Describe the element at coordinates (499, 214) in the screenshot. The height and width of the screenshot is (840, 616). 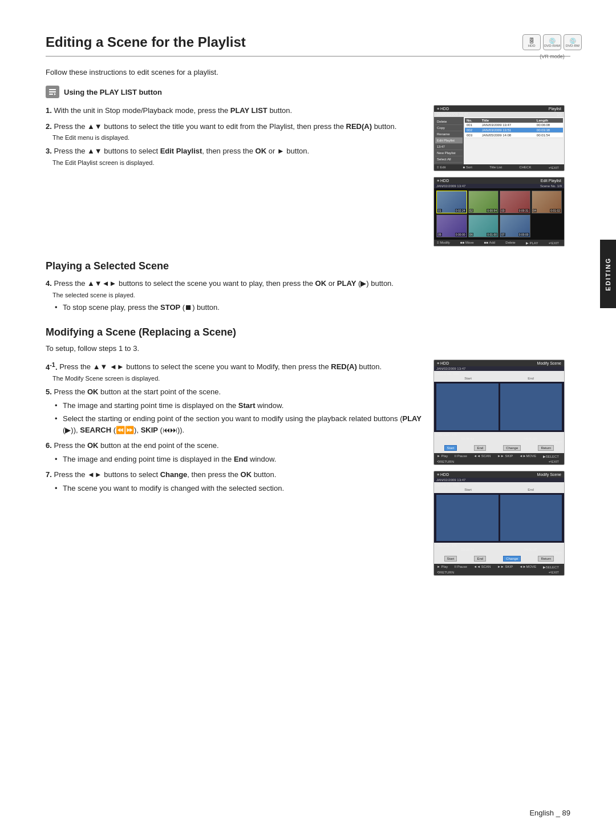
I see `thumb-grid: 01 0:02:24 02 0:00:54 03 0:00:31 04 0:01…` at that location.